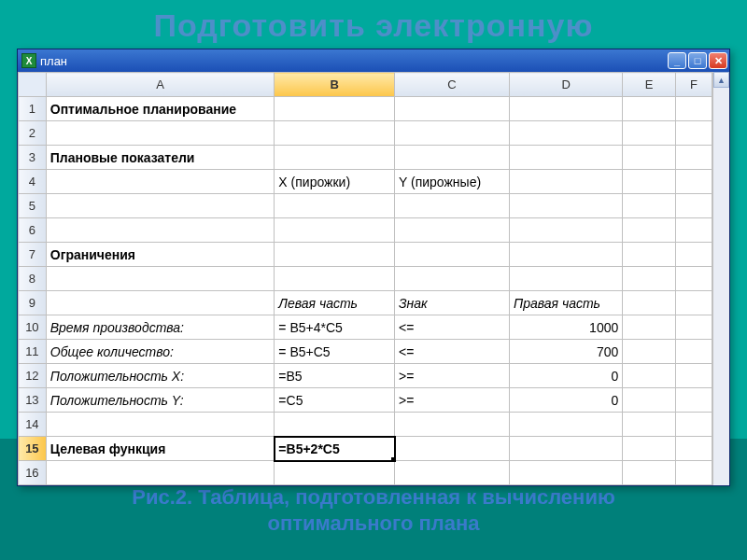 Image resolution: width=747 pixels, height=560 pixels. Describe the element at coordinates (33, 279) in the screenshot. I see `row-header: 8` at that location.